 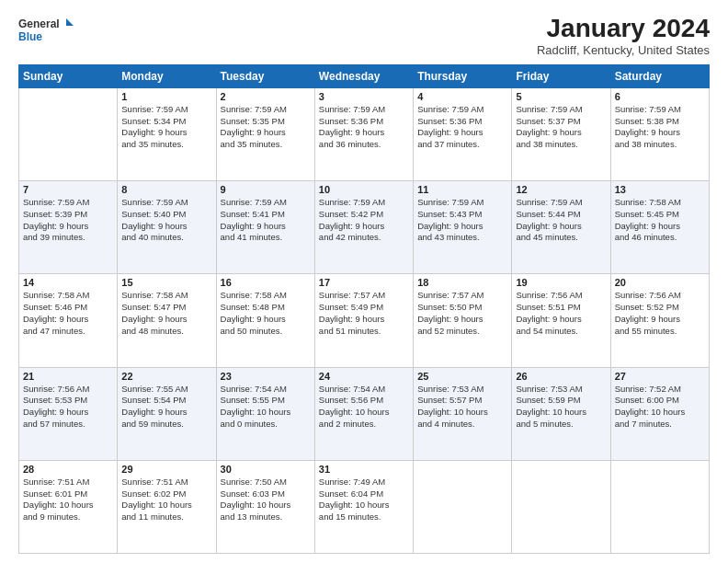 I want to click on calendar-cell: 9Sunrise: 7:59 AM Sunset: 5:41 PM Daylig…, so click(x=265, y=228).